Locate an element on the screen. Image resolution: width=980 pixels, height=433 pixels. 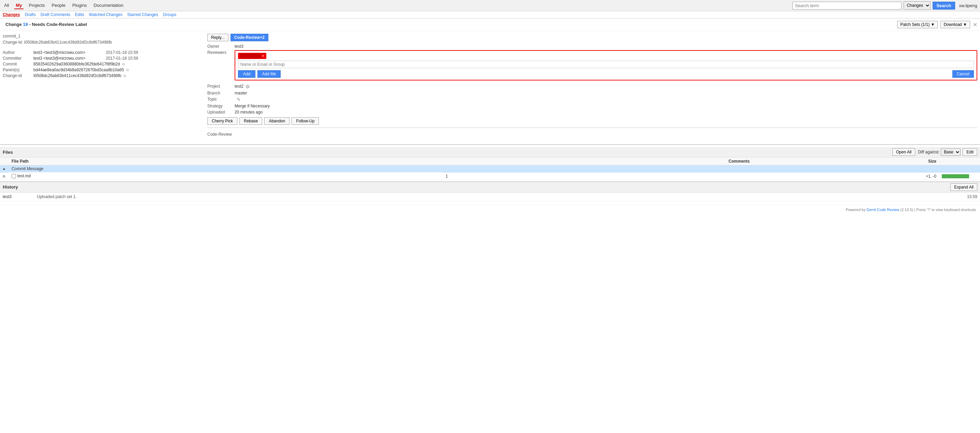
search-button: Search is located at coordinates (943, 5).